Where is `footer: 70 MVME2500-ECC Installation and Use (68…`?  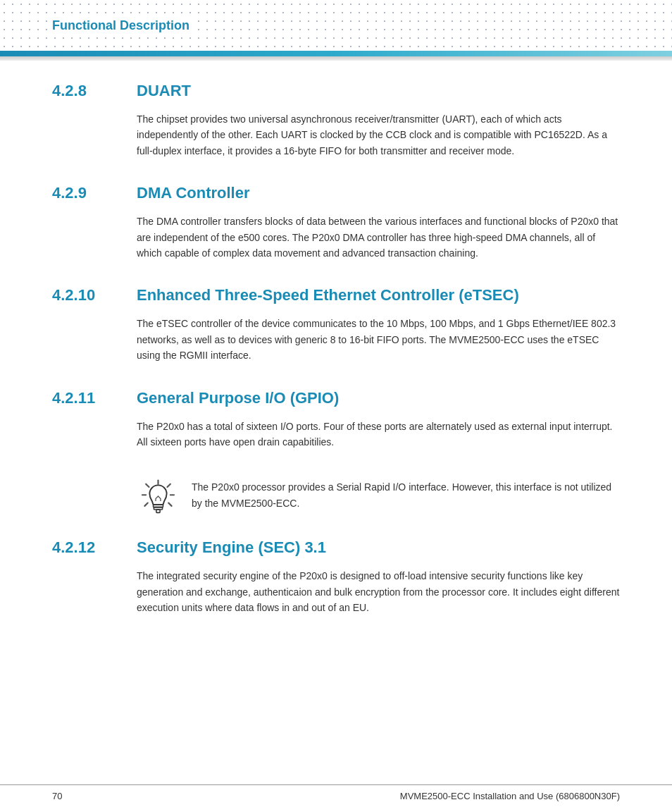 footer: 70 MVME2500-ECC Installation and Use (68… is located at coordinates (336, 796).